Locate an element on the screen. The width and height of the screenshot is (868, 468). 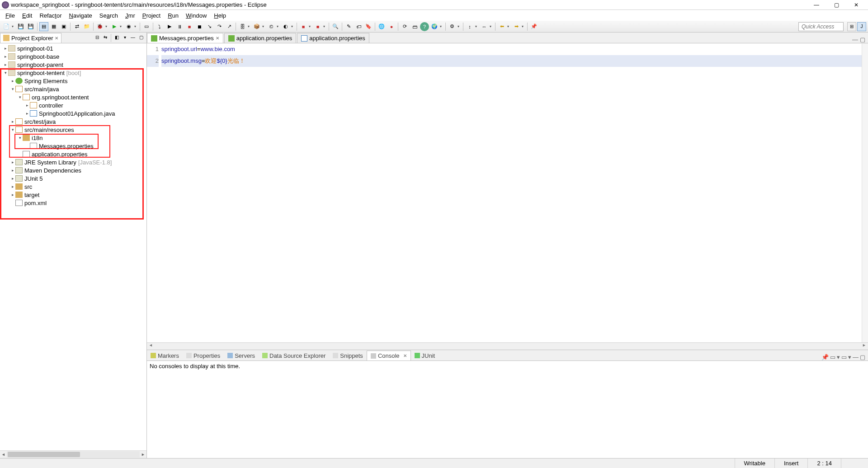
editor-tab-appprops1: application.properties is located at coordinates (260, 38).